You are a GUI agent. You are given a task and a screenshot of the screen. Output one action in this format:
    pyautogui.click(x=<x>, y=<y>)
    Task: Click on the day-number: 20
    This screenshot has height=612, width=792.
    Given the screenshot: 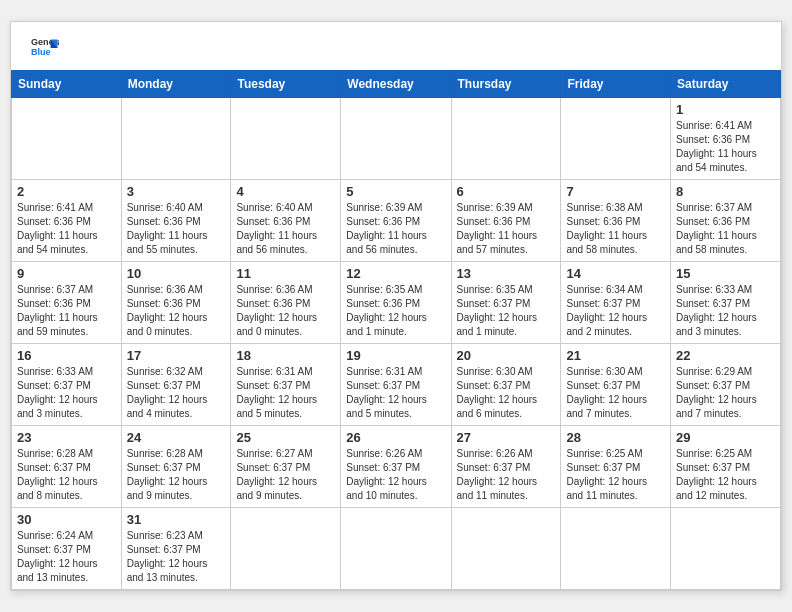 What is the action you would take?
    pyautogui.click(x=506, y=356)
    